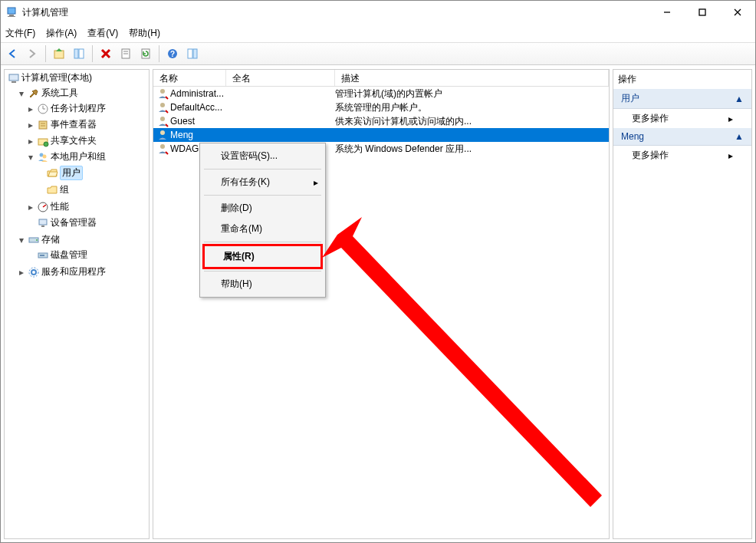 The height and width of the screenshot is (543, 756). Describe the element at coordinates (262, 220) in the screenshot. I see `context-menu: 设置密码(S)... 所有任务(K)▸ 删除(D) 重命名(M) 属性(R) 帮…` at that location.